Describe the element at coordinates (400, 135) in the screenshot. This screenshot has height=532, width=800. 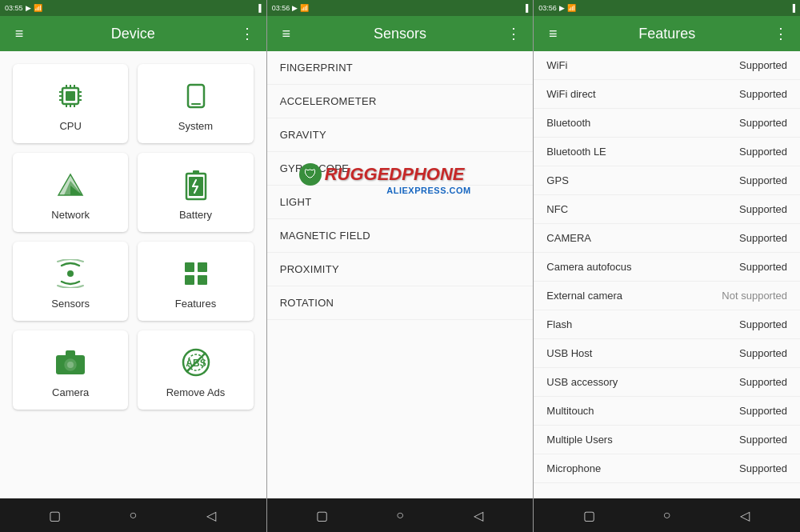
I see `list-item: GRAVITY` at that location.